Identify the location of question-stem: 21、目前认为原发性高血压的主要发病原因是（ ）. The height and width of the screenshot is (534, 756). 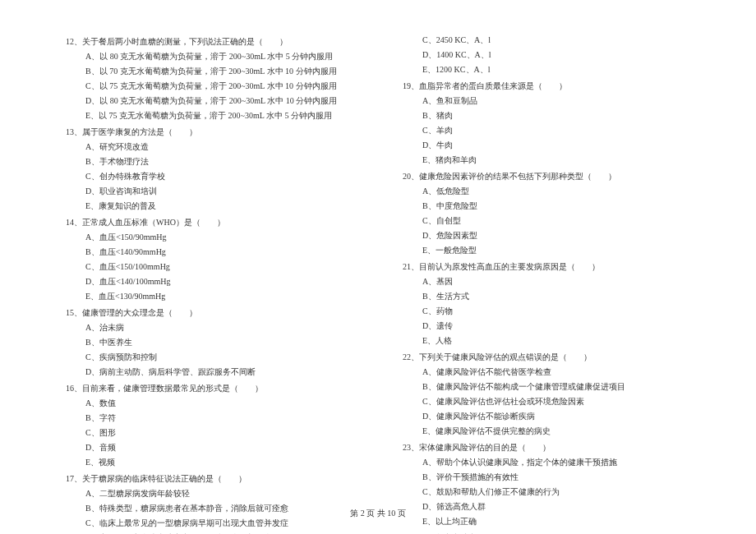
(546, 267).